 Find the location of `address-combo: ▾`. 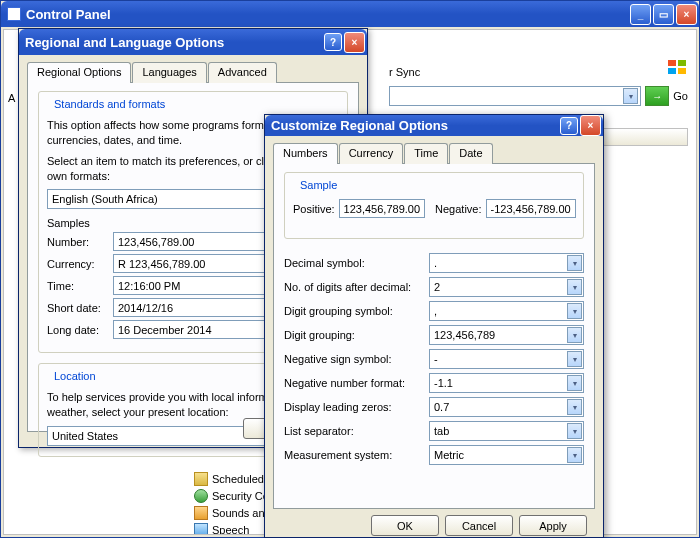

address-combo: ▾ is located at coordinates (515, 96).